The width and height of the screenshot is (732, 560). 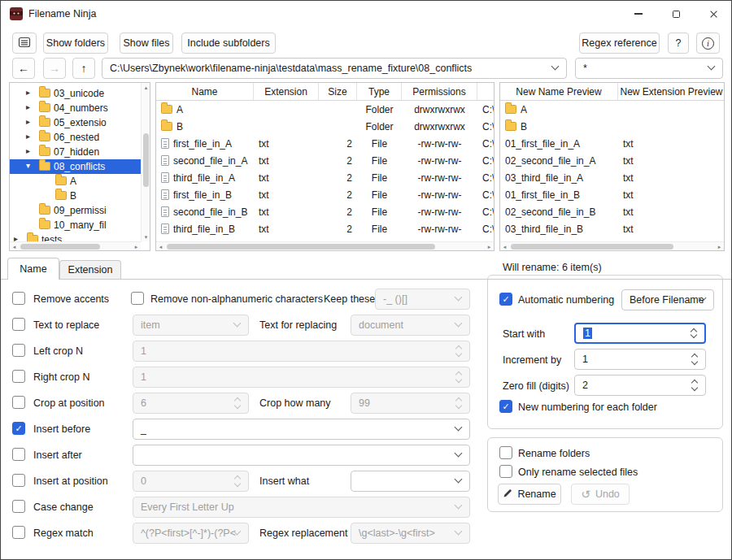 I want to click on tab-extension: Extension, so click(x=90, y=270).